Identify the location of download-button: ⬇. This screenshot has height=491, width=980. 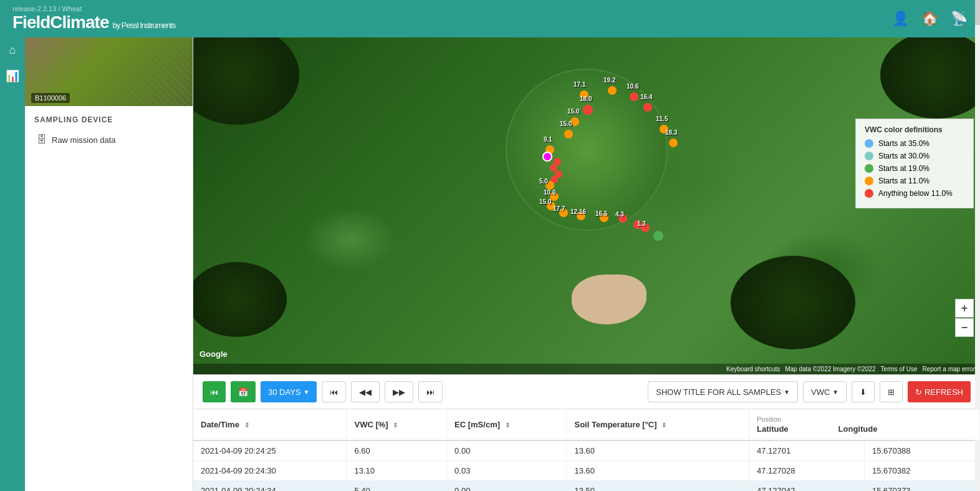
(863, 392).